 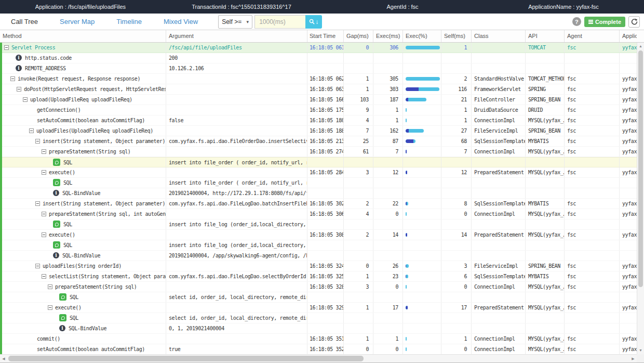 I want to click on table-row: execute()16:18:05 28431212PreparedStatem…, so click(x=322, y=173).